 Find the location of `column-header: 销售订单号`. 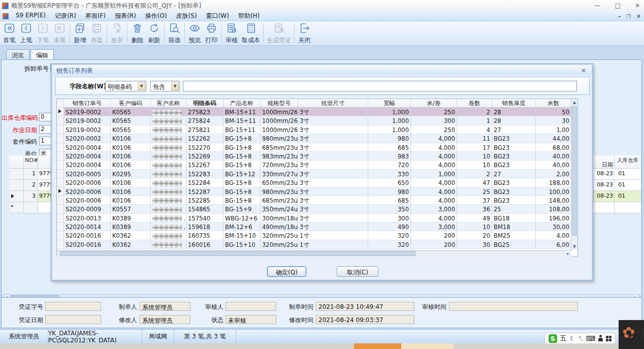

column-header: 销售订单号 is located at coordinates (87, 104).